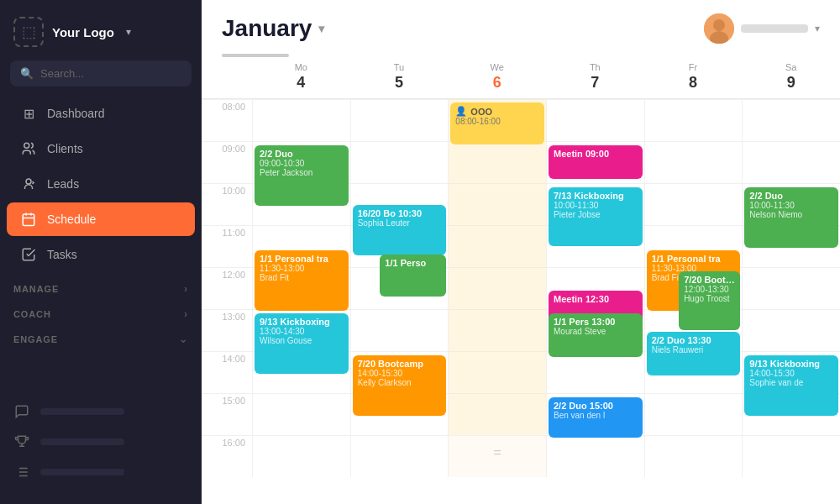 Image resolution: width=840 pixels, height=504 pixels. I want to click on nav-label-dashboard: Dashboard, so click(76, 113).